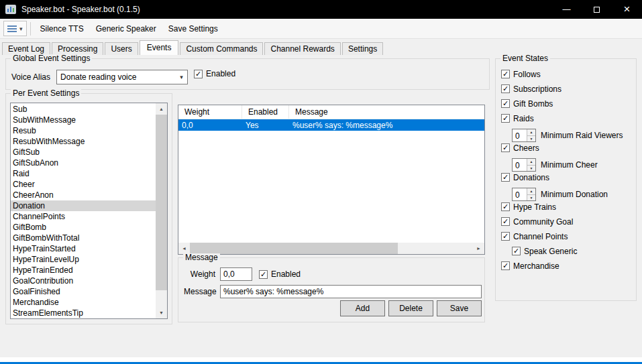  What do you see at coordinates (568, 236) in the screenshot?
I see `event-state-channel-points: ✓Channel Points` at bounding box center [568, 236].